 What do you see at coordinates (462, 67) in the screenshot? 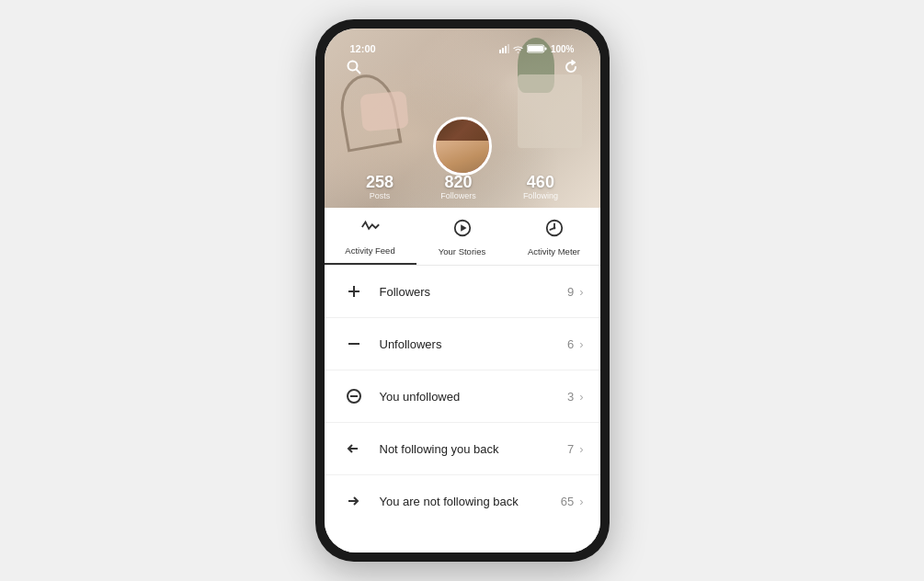
I see `hero-actions` at bounding box center [462, 67].